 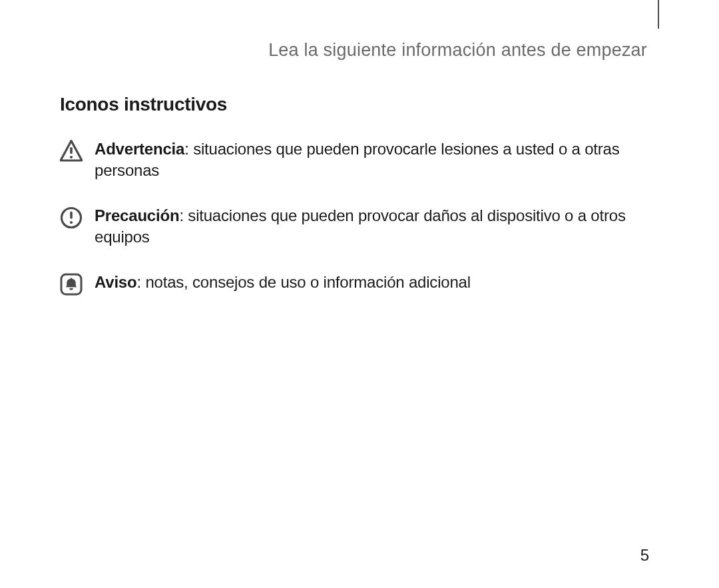 I want to click on warning-triangle-icon, so click(x=71, y=151).